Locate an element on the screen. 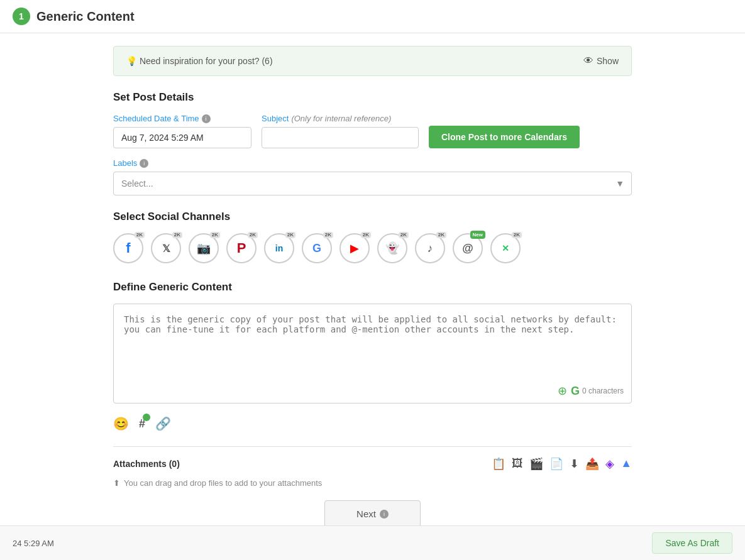 The height and width of the screenshot is (560, 745). scheduled-info-icon: i is located at coordinates (206, 119).